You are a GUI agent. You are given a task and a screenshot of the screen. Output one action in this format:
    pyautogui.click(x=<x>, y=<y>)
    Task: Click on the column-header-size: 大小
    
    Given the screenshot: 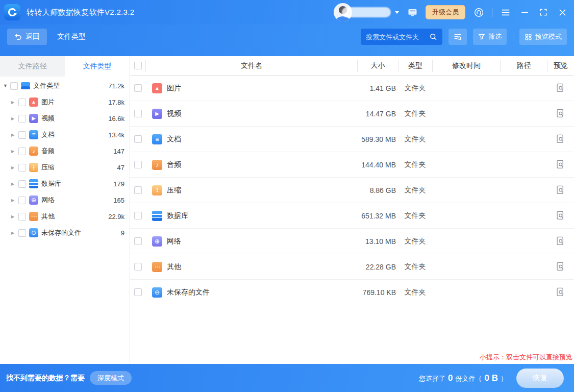 What is the action you would take?
    pyautogui.click(x=378, y=66)
    